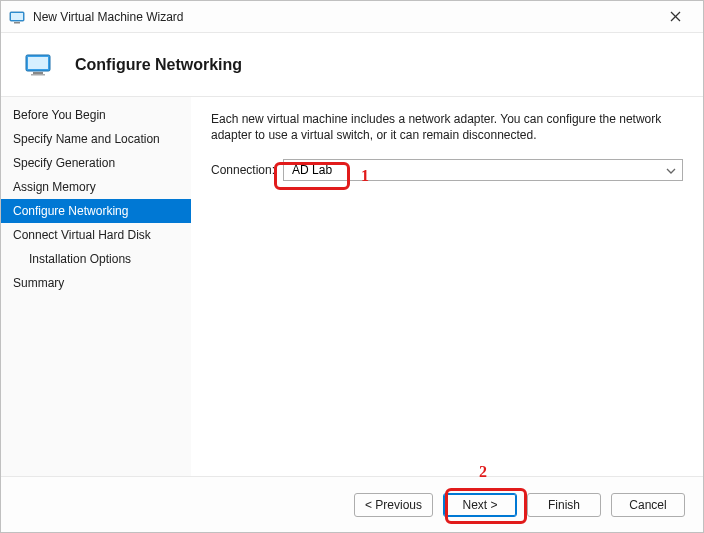 The image size is (704, 533). I want to click on sidebar-item-summary: Summary, so click(96, 283).